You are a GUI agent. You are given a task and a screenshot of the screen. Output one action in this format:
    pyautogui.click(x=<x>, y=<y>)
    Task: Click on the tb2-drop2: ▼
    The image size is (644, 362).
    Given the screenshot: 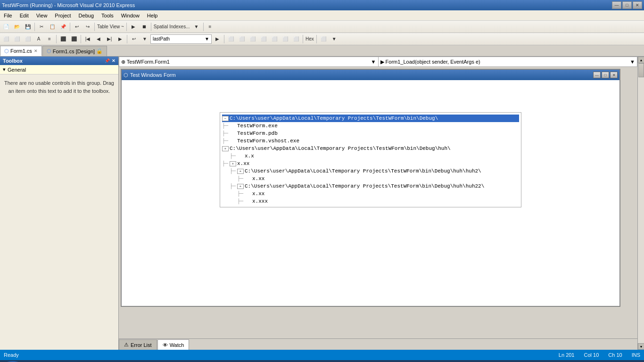 What is the action you would take?
    pyautogui.click(x=145, y=39)
    